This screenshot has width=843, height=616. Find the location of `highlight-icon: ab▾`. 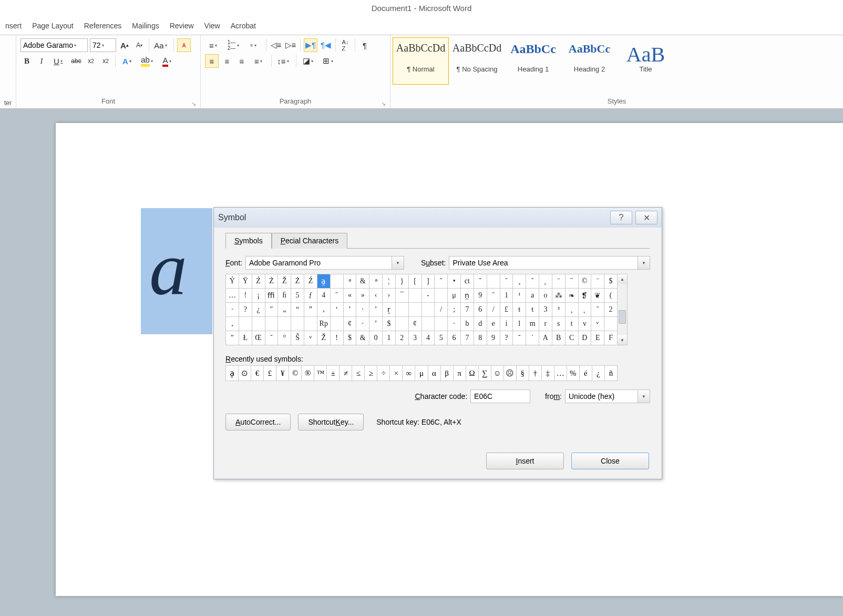

highlight-icon: ab▾ is located at coordinates (148, 61).